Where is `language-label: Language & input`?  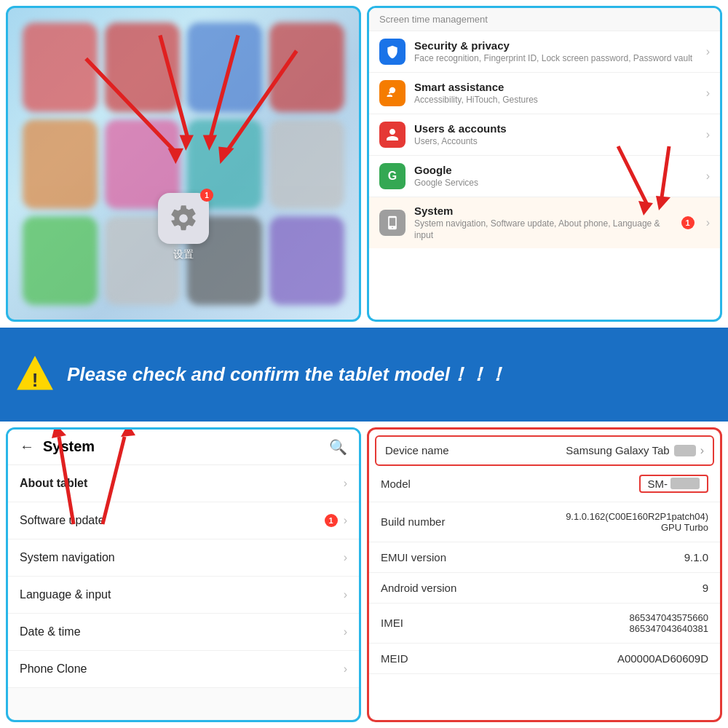
language-label: Language & input is located at coordinates (182, 595).